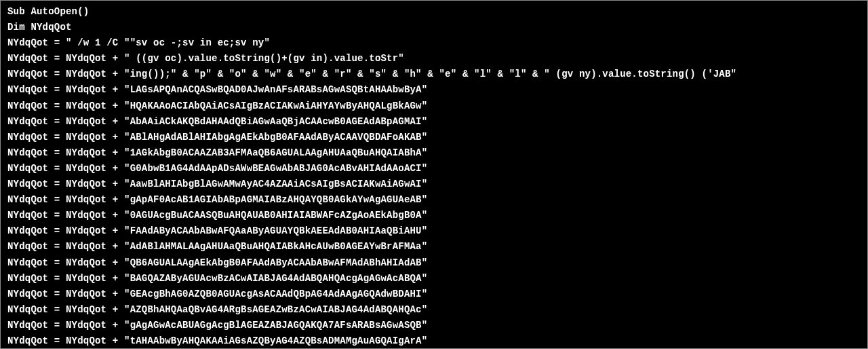 Image resolution: width=868 pixels, height=349 pixels. What do you see at coordinates (434, 12) in the screenshot?
I see `code-line: Sub AutoOpen()` at bounding box center [434, 12].